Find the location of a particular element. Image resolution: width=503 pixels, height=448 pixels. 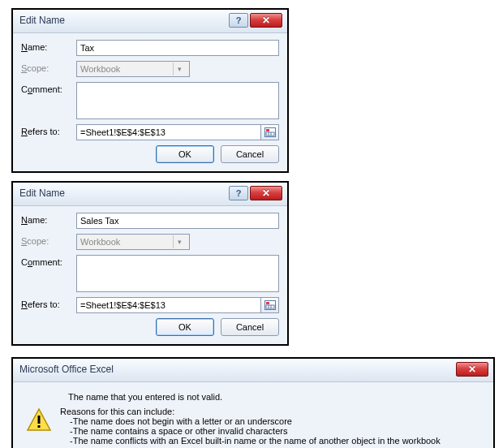

error-reasons: Reasons for this can include: -The name … is located at coordinates (270, 426).